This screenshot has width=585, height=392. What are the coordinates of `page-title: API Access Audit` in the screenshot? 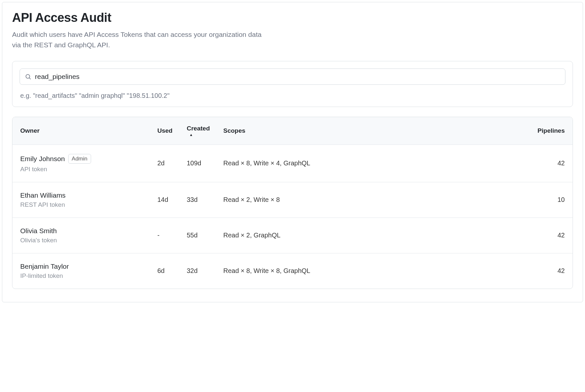 It's located at (292, 18).